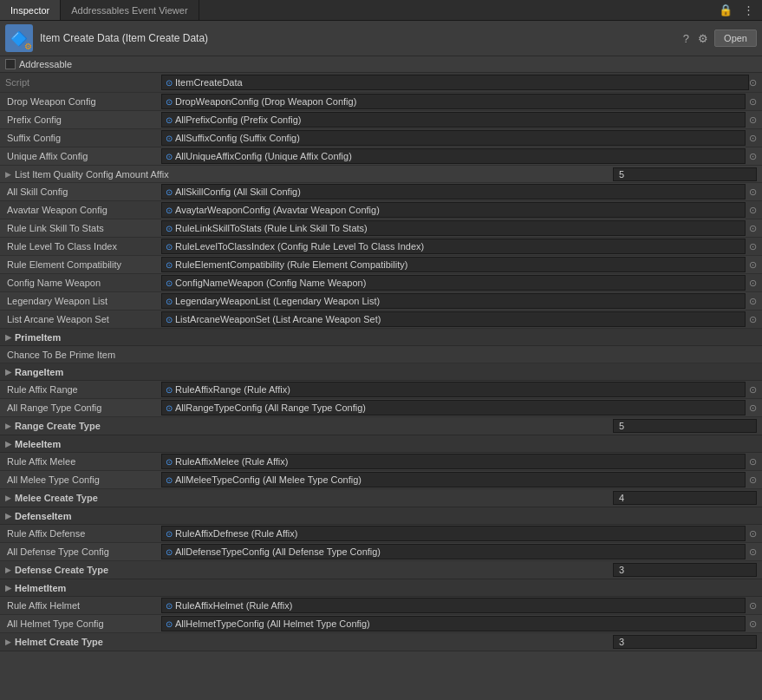 The height and width of the screenshot is (700, 762). What do you see at coordinates (381, 642) in the screenshot?
I see `expandable-helmet-create-type: ▶ Helmet Create Type` at bounding box center [381, 642].